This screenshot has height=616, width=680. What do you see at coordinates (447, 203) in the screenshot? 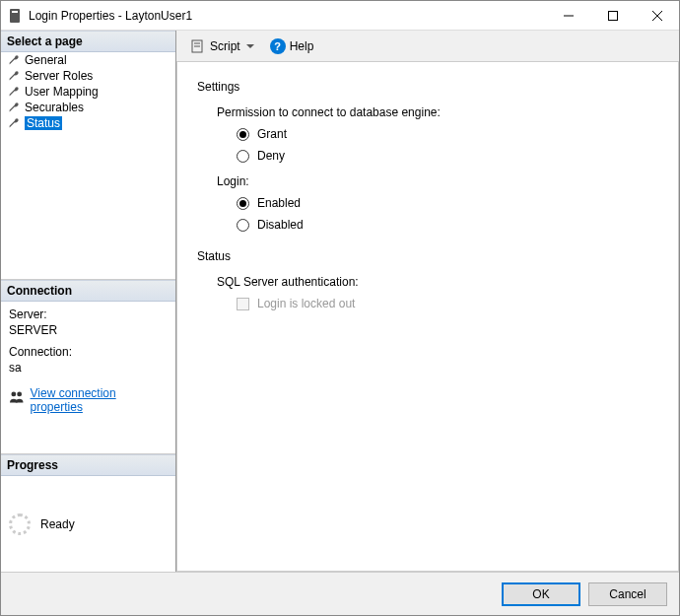
I see `enabled-radio: Enabled` at bounding box center [447, 203].